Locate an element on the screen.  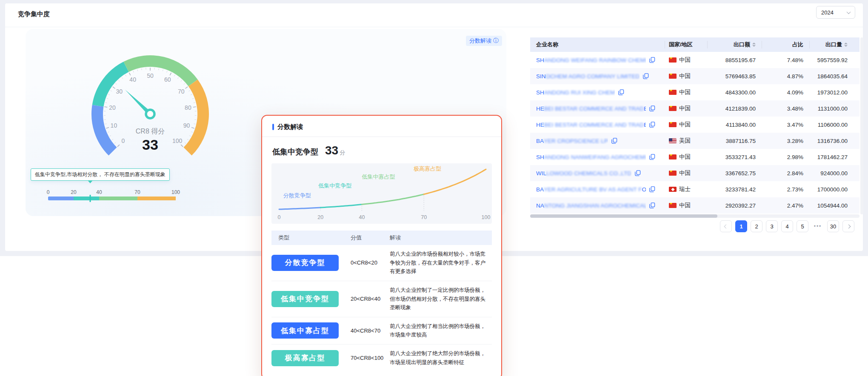
company-name-link: SHANDONG NANWEIFANG AGROCHEMIC... is located at coordinates (591, 157).